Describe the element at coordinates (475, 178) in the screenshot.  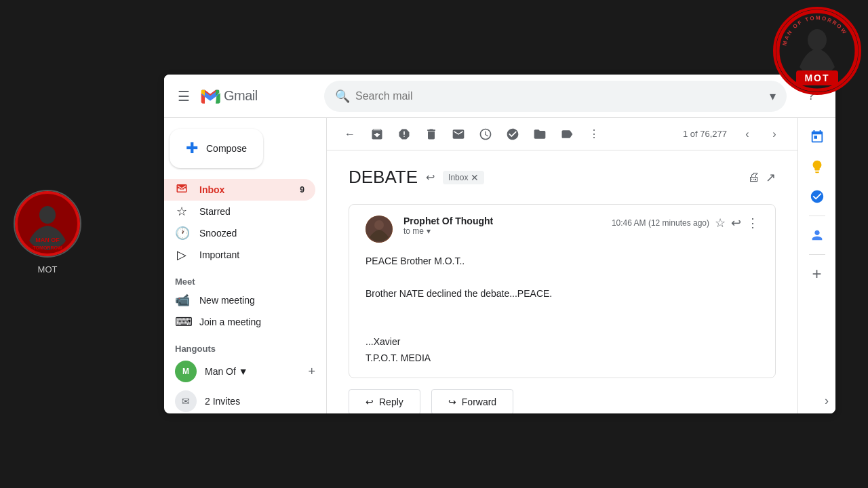
I see `inbox-badge-remove: ✕` at that location.